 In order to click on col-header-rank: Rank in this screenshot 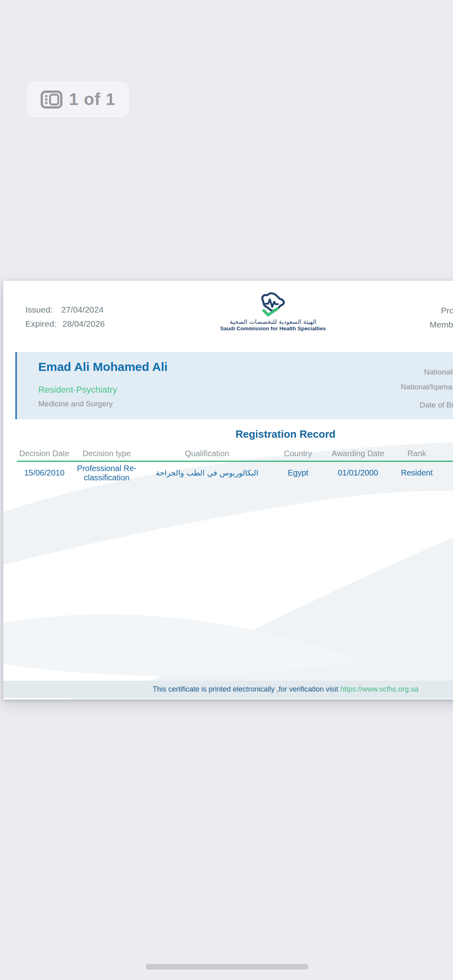, I will do `click(417, 454)`.